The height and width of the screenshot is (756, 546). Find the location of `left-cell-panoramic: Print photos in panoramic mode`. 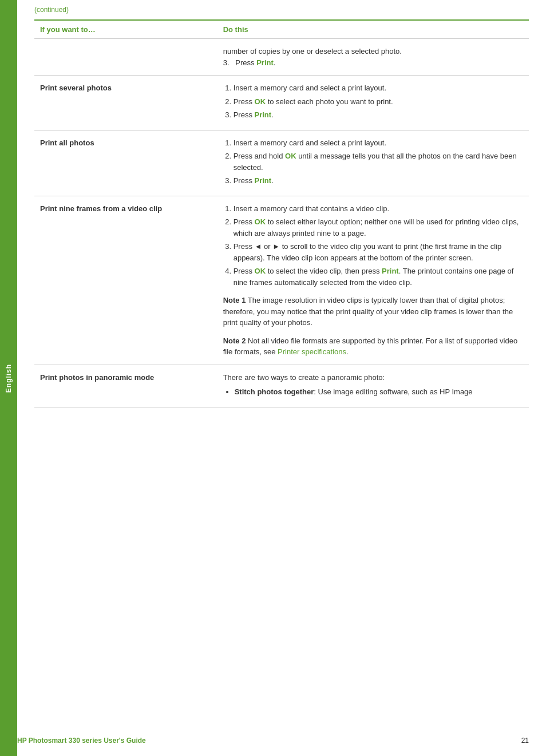

left-cell-panoramic: Print photos in panoramic mode is located at coordinates (126, 386).